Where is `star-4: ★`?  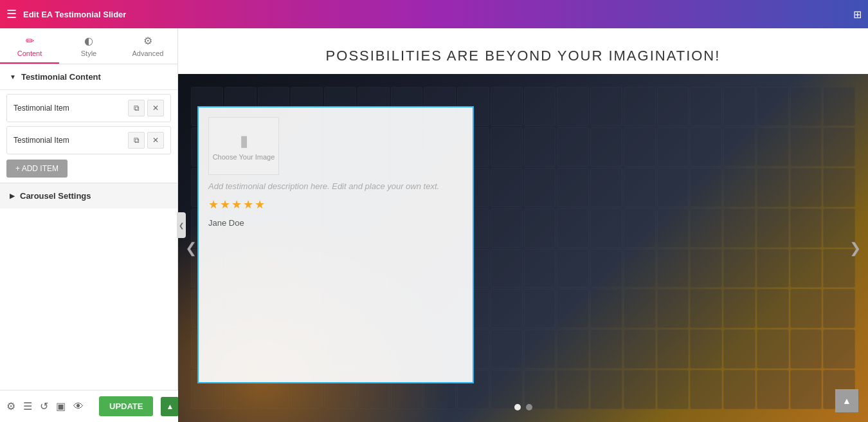 star-4: ★ is located at coordinates (248, 205).